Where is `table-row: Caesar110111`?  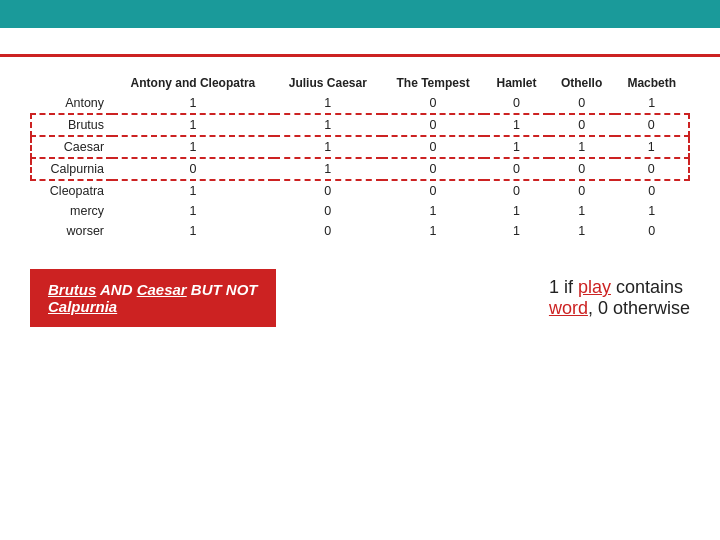
table-row: Caesar110111 is located at coordinates (360, 147).